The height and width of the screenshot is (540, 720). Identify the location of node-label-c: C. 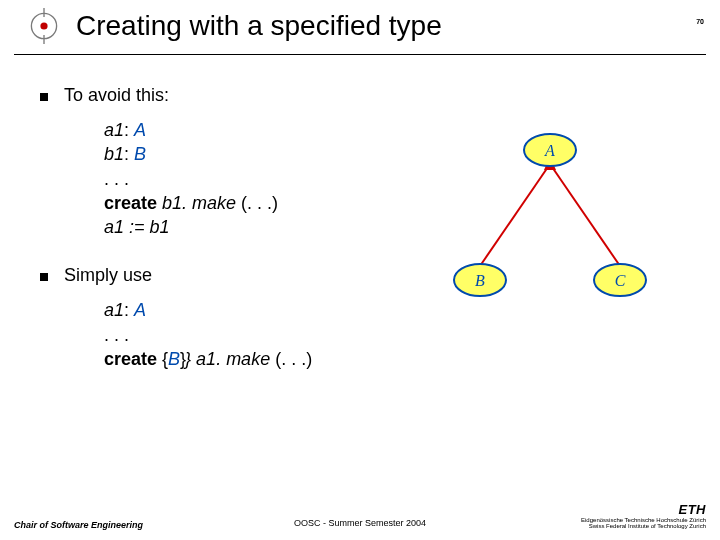
(620, 280).